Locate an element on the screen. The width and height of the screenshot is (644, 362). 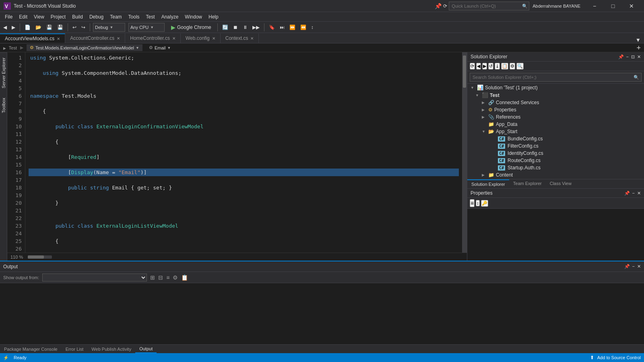
props-browse-btn: 🔑 is located at coordinates (485, 204).